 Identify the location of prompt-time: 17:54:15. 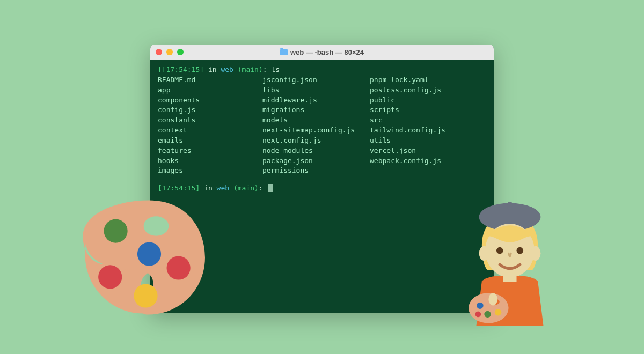
(184, 70).